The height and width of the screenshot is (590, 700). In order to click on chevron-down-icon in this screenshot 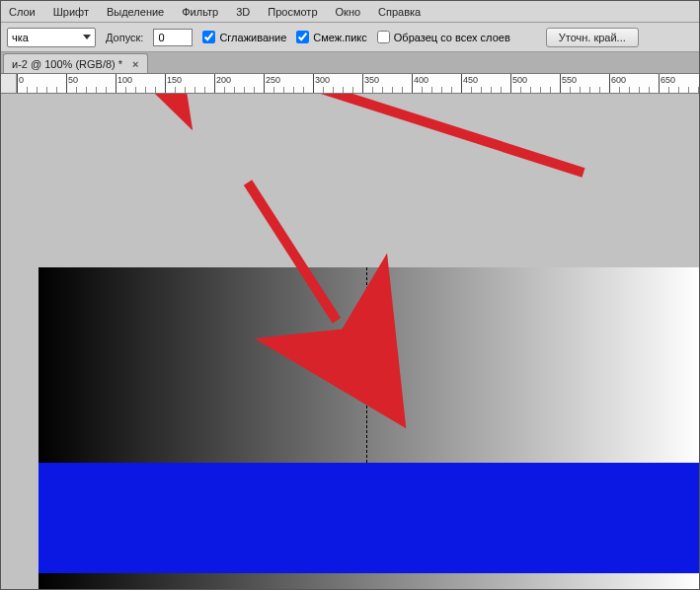, I will do `click(87, 37)`.